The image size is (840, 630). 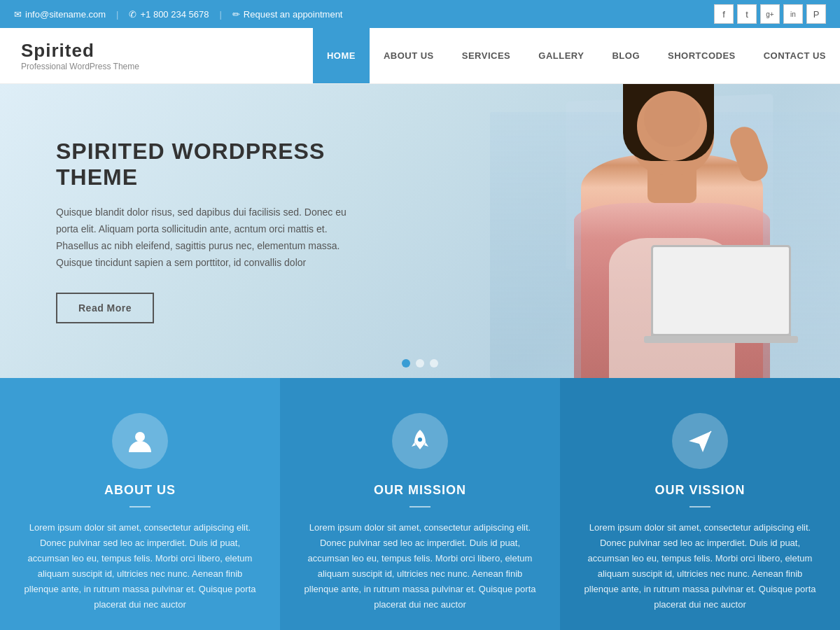 What do you see at coordinates (66, 14) in the screenshot?
I see `email-text: info@sitename.com` at bounding box center [66, 14].